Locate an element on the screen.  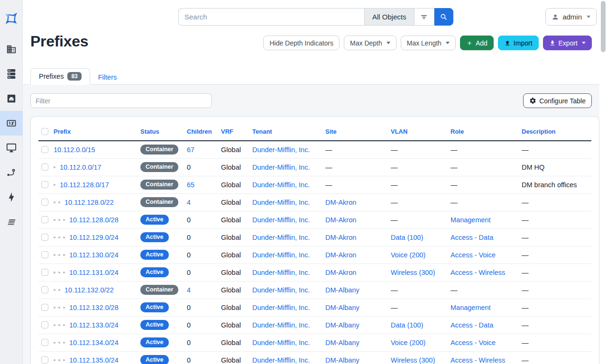
max-depth-button: Max Depth is located at coordinates (370, 43).